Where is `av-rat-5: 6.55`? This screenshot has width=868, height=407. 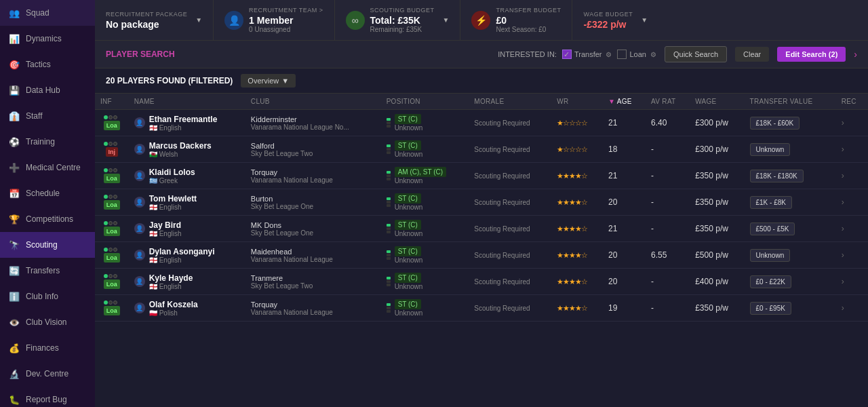
av-rat-5: 6.55 is located at coordinates (659, 255).